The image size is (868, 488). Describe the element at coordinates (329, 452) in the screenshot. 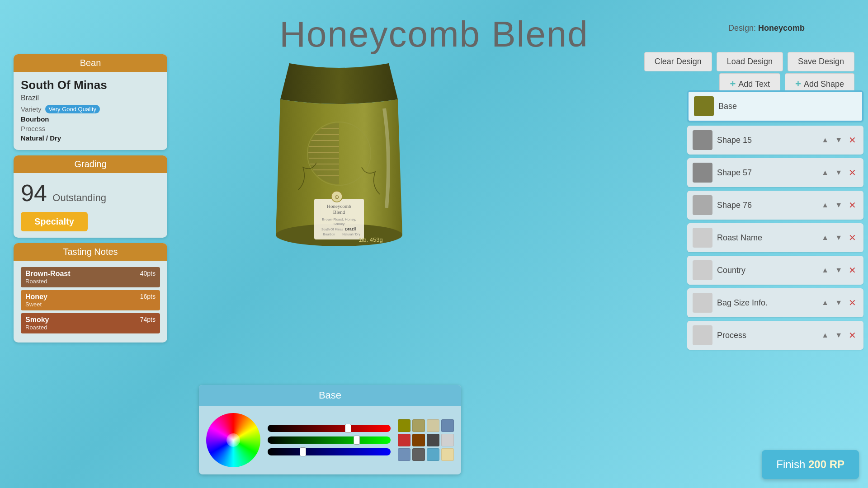

I see `blue-slider-row` at that location.